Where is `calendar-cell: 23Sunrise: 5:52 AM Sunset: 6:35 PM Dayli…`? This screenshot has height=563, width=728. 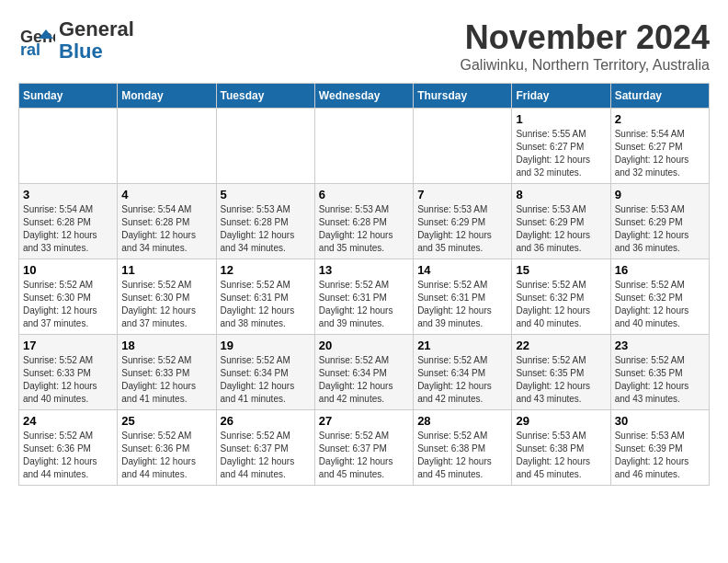 calendar-cell: 23Sunrise: 5:52 AM Sunset: 6:35 PM Dayli… is located at coordinates (660, 373).